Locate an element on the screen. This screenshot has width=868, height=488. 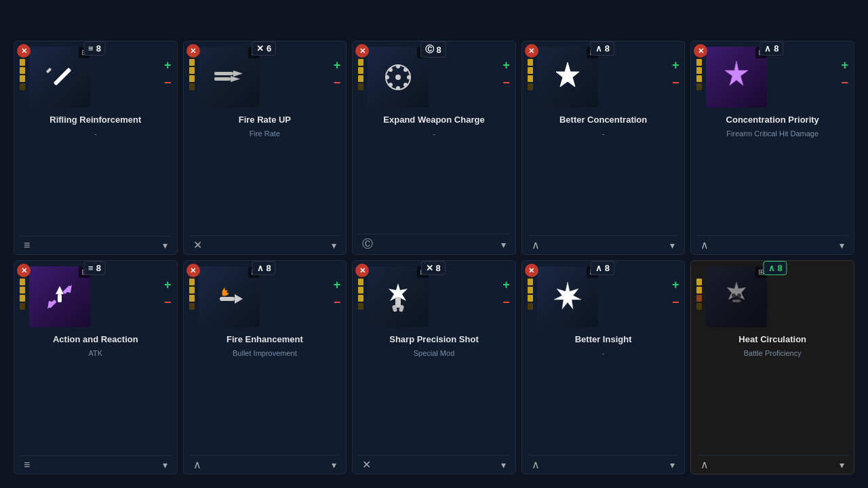
card-better-insight: ✕ ∧ 8 ⊞ is located at coordinates (604, 367).